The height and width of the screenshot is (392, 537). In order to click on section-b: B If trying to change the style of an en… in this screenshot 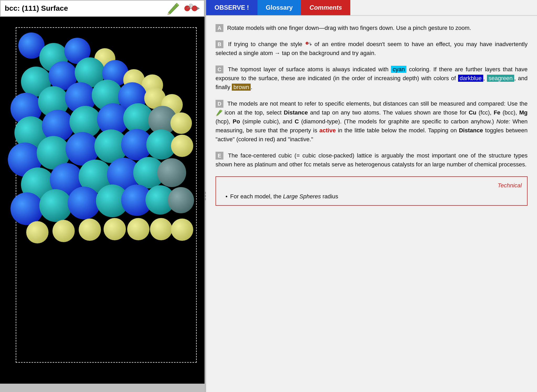, I will do `click(372, 49)`.